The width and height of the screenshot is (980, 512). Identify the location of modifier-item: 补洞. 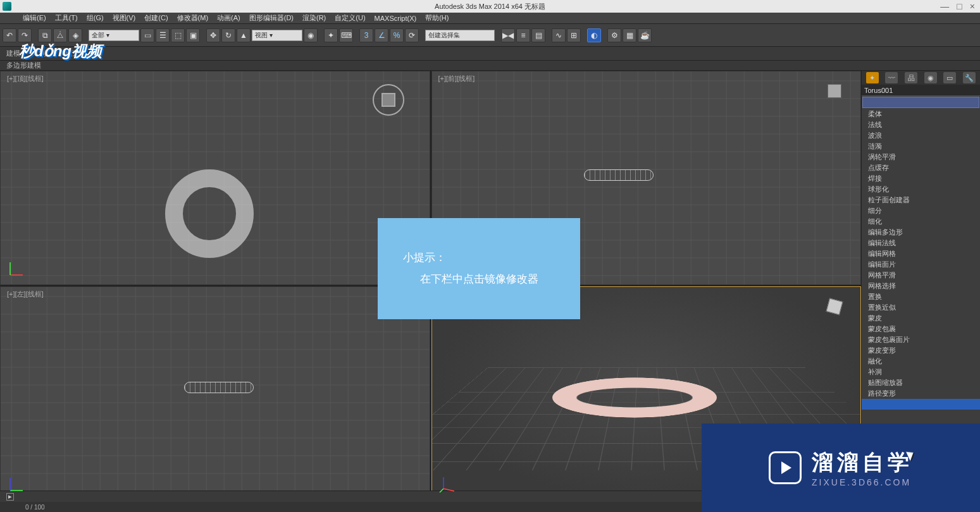
(921, 372).